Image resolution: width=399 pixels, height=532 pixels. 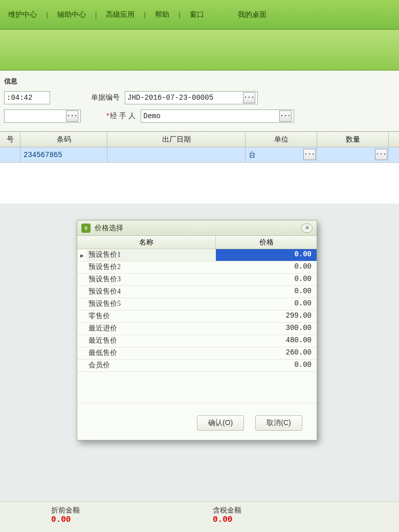 What do you see at coordinates (151, 341) in the screenshot?
I see `price-name: 最近售价` at bounding box center [151, 341].